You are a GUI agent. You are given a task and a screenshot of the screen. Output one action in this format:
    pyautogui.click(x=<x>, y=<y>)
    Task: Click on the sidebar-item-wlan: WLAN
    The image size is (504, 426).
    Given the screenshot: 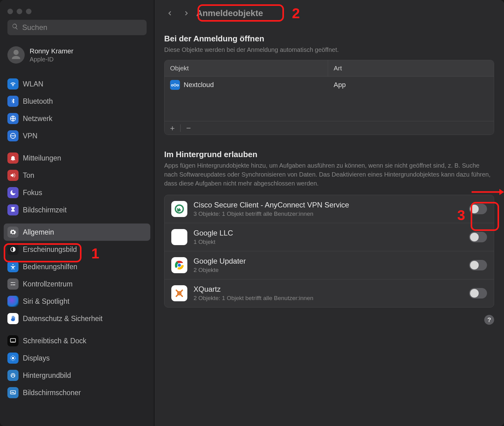 What is the action you would take?
    pyautogui.click(x=77, y=84)
    